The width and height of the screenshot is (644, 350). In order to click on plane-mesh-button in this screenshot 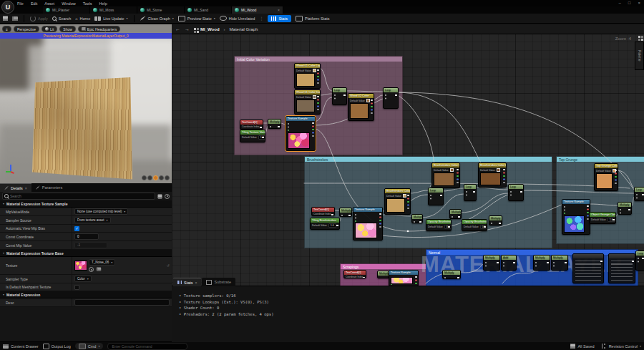, I will do `click(156, 178)`.